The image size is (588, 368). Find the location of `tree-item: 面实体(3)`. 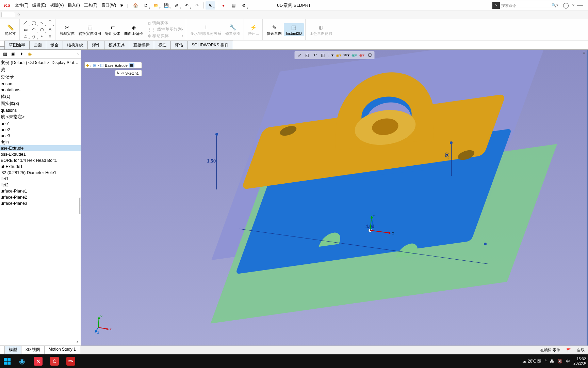

tree-item: 面实体(3) is located at coordinates (40, 104).